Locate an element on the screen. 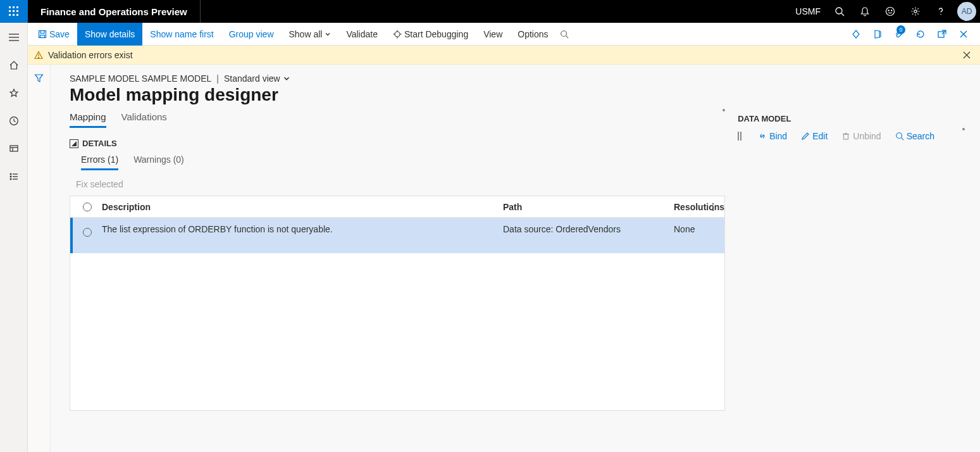 The width and height of the screenshot is (980, 452). save-icon is located at coordinates (42, 34).